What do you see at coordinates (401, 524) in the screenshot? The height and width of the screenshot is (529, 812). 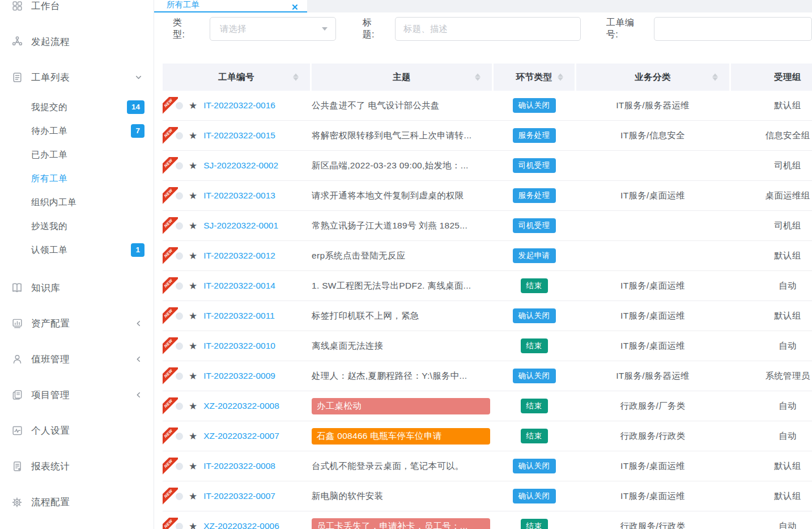 I see `ticket-subject: 员工卡丢失了，申请补卡，员工号：...` at bounding box center [401, 524].